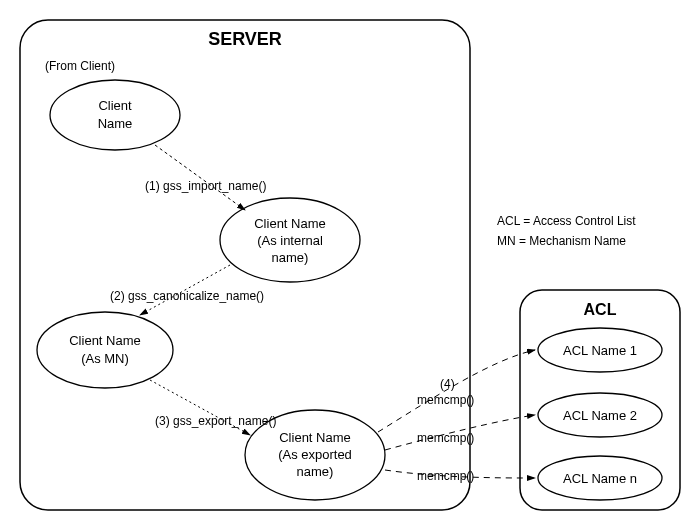  Describe the element at coordinates (446, 400) in the screenshot. I see `memcmp-label-1: memcmp()` at that location.